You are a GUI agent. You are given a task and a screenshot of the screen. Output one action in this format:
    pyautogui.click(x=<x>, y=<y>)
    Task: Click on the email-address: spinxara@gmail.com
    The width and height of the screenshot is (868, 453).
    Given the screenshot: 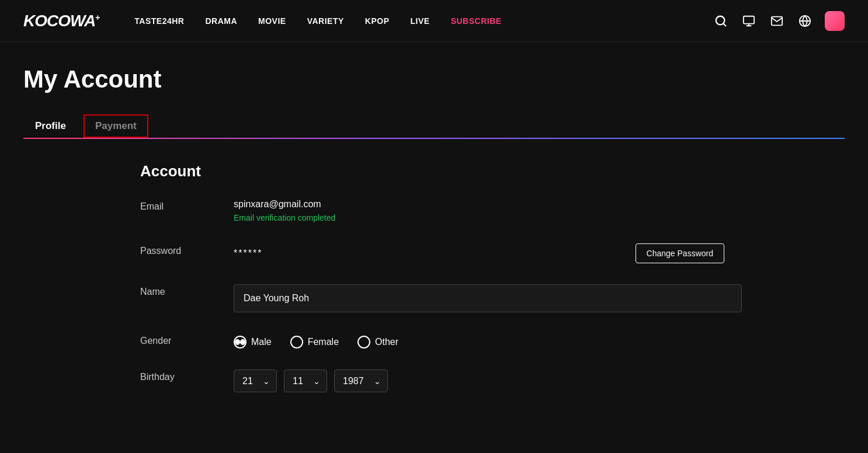 What is the action you would take?
    pyautogui.click(x=479, y=204)
    